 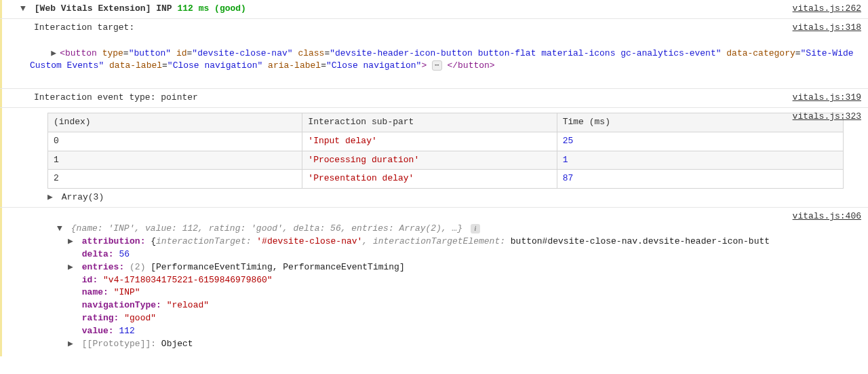 What do you see at coordinates (442, 331) in the screenshot?
I see `prop-value: value: 112` at bounding box center [442, 331].